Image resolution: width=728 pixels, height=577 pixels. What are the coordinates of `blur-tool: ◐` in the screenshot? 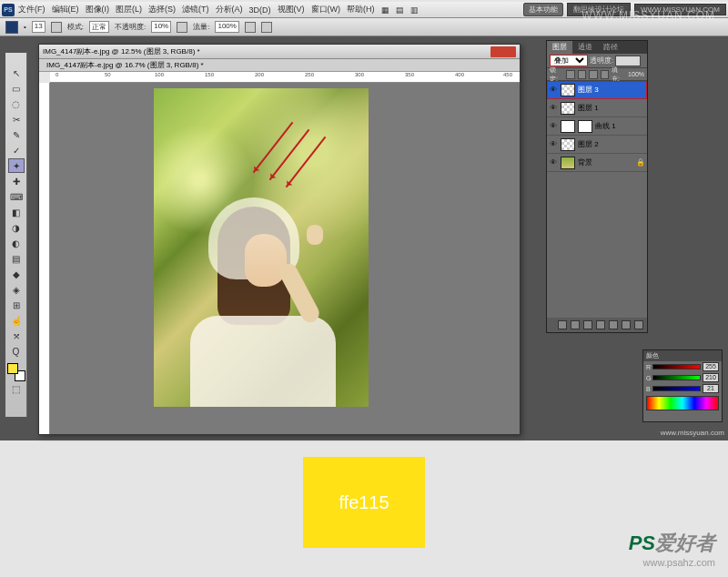 It's located at (16, 243).